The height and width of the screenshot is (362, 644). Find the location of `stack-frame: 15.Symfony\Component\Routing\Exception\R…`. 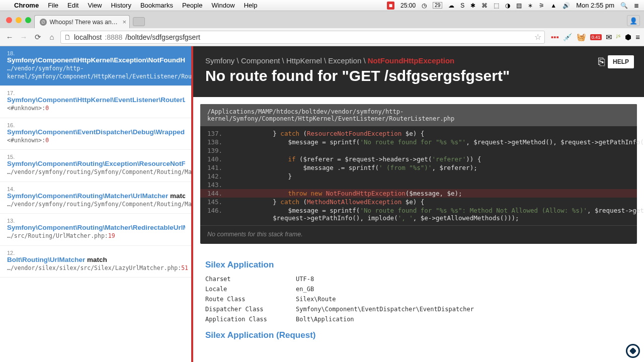

stack-frame: 15.Symfony\Component\Routing\Exception\R… is located at coordinates (96, 166).